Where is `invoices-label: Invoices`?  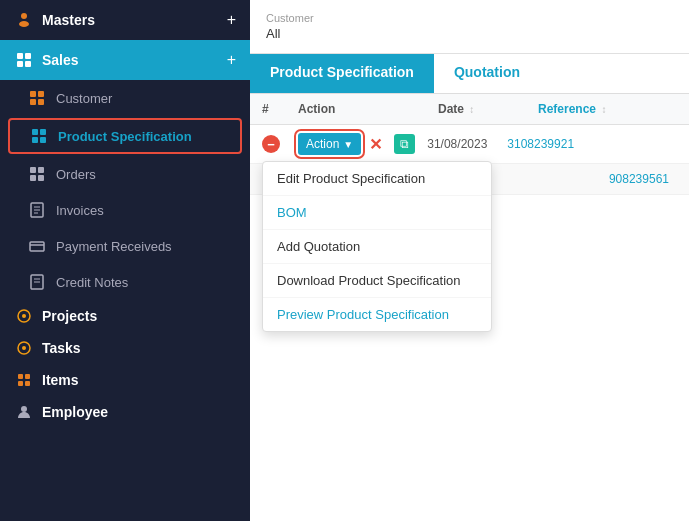
invoices-label: Invoices is located at coordinates (80, 210).